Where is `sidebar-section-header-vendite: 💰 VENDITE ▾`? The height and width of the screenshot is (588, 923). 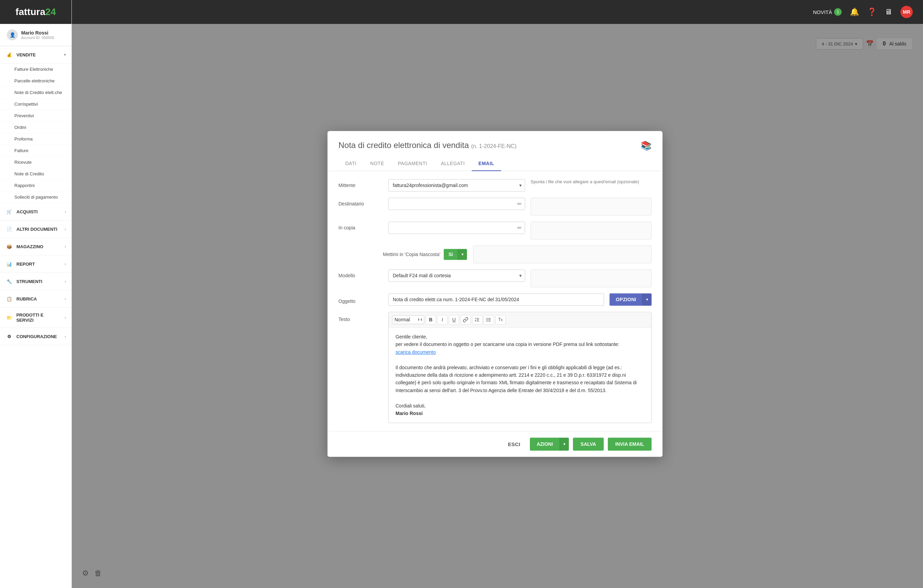
sidebar-section-header-vendite: 💰 VENDITE ▾ is located at coordinates (36, 55).